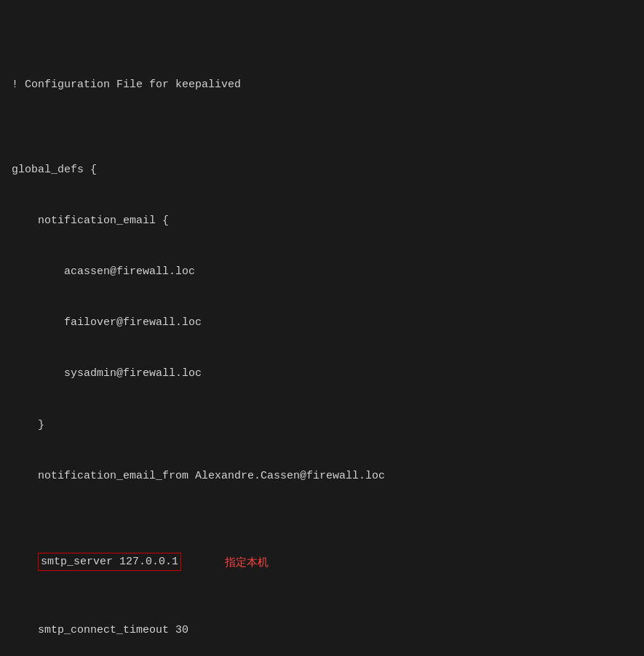 The width and height of the screenshot is (644, 656). Describe the element at coordinates (322, 272) in the screenshot. I see `line-email1: acassen@firewall.loc` at that location.